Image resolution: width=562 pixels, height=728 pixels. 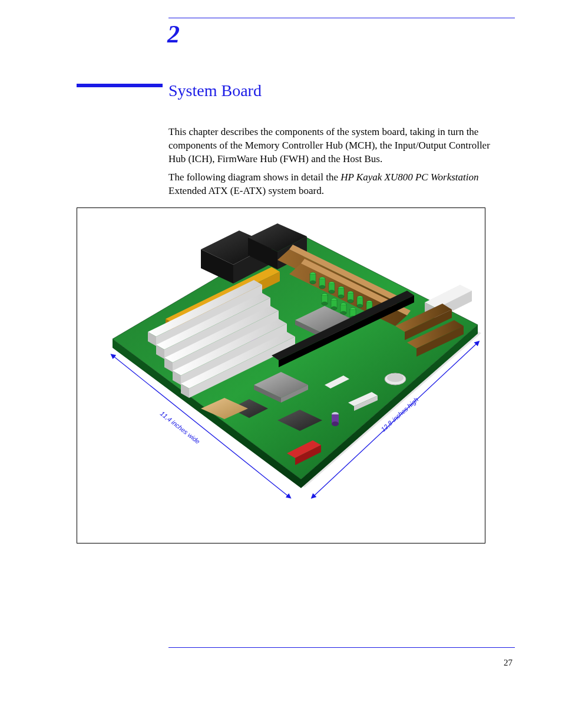 I want to click on page-number: 27, so click(x=508, y=663).